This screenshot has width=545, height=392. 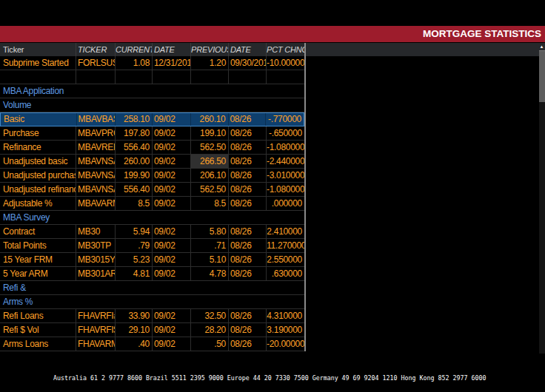 I want to click on current-value-cell: .79, so click(x=134, y=246).